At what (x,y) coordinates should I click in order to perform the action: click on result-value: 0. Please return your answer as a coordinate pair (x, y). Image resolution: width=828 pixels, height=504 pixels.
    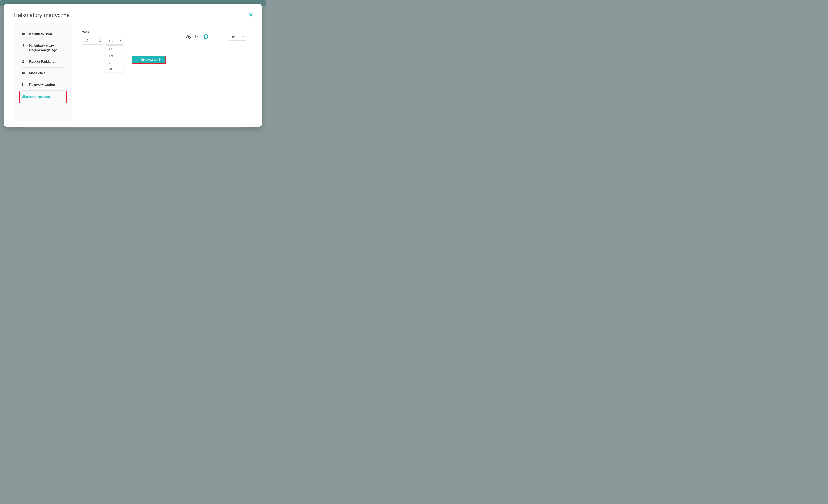
    Looking at the image, I should click on (213, 37).